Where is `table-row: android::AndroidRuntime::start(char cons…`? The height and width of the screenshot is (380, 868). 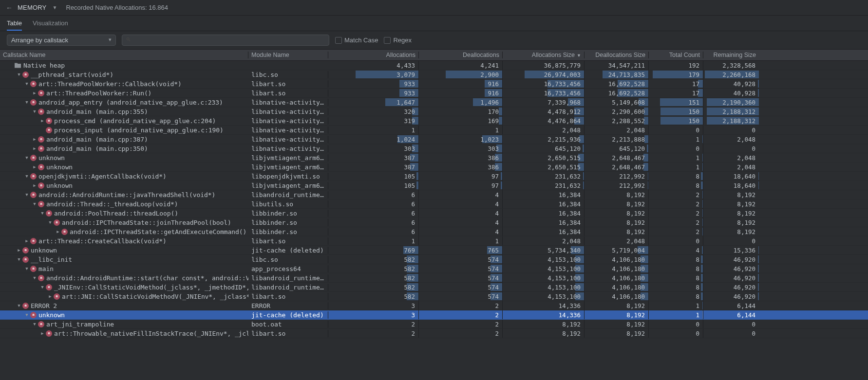 table-row: android::AndroidRuntime::start(char cons… is located at coordinates (434, 278).